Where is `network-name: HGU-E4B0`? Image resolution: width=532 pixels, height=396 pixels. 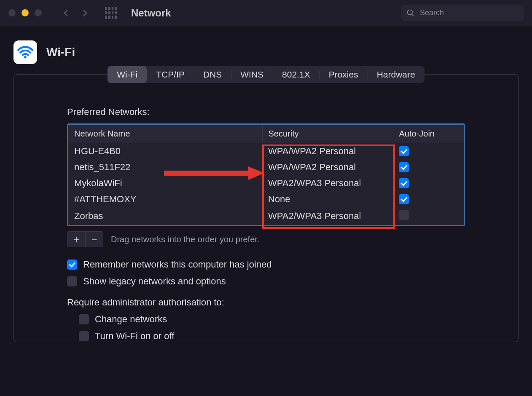 network-name: HGU-E4B0 is located at coordinates (165, 152).